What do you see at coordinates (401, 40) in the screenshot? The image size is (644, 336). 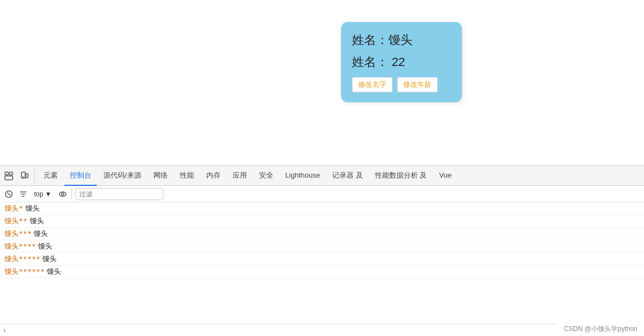 I see `name-row: 姓名：馒头` at bounding box center [401, 40].